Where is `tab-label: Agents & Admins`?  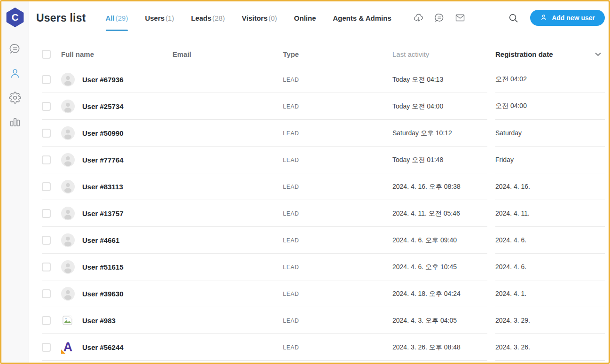 tab-label: Agents & Admins is located at coordinates (362, 18).